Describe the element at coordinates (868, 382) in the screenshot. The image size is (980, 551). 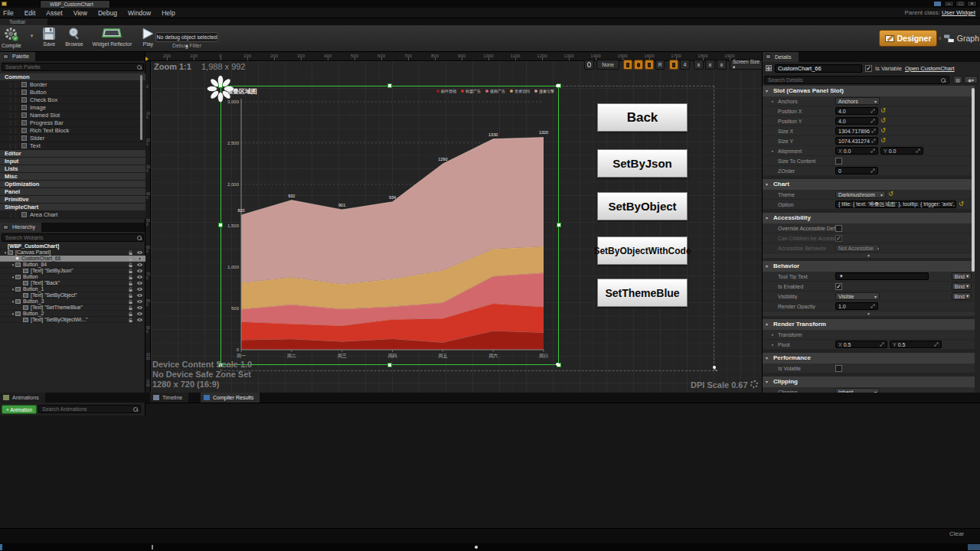
I see `section-header: Clipping` at that location.